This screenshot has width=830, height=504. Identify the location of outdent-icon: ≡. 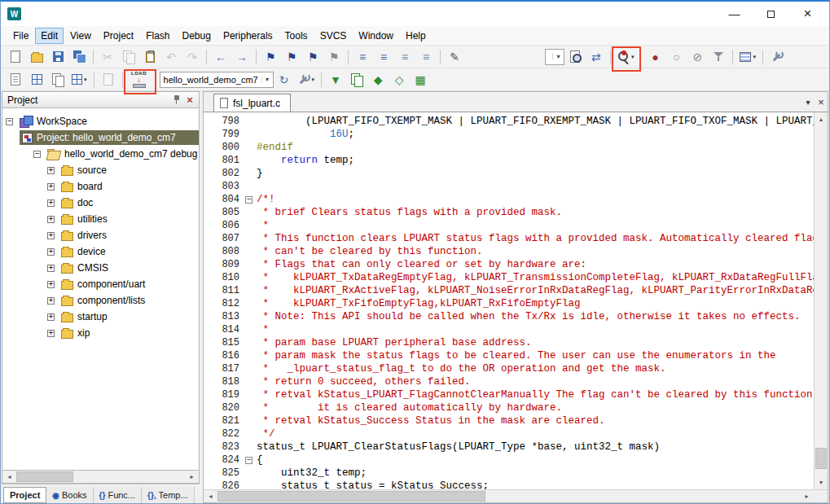
(362, 57).